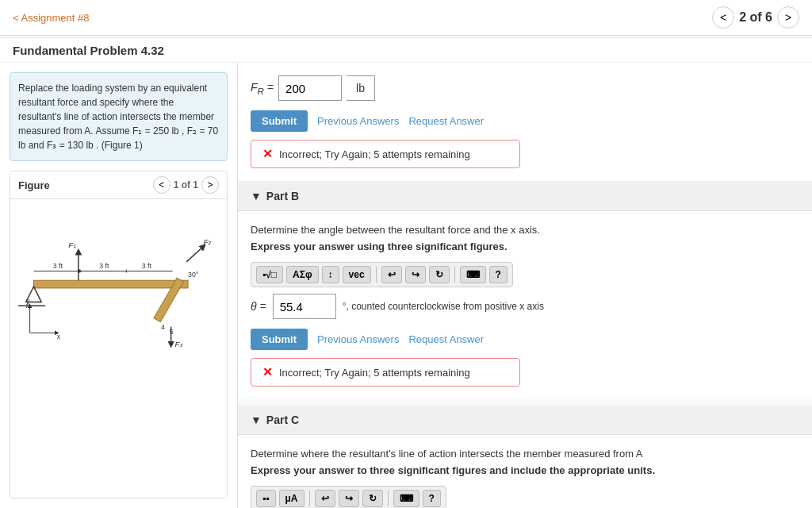 The image size is (812, 508). Describe the element at coordinates (723, 17) in the screenshot. I see `prev-page-button: <` at that location.